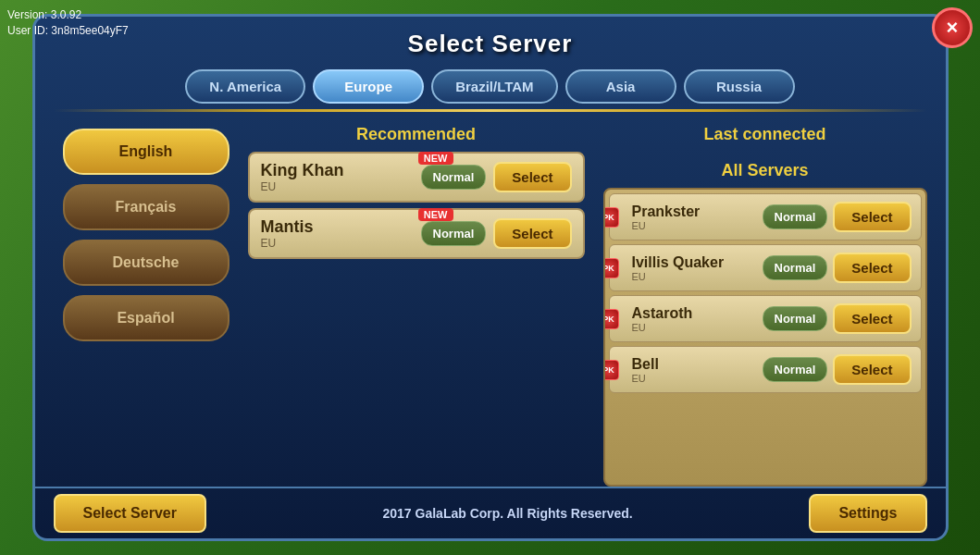 This screenshot has height=555, width=980. Describe the element at coordinates (646, 378) in the screenshot. I see `all-server-region-bell: EU` at that location.